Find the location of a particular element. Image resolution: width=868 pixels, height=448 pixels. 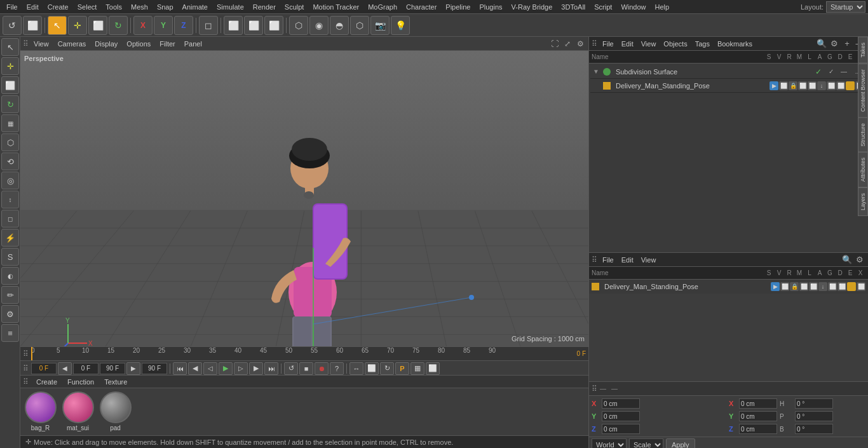

subdiv-collapse-arrow: ▼ is located at coordinates (596, 71).